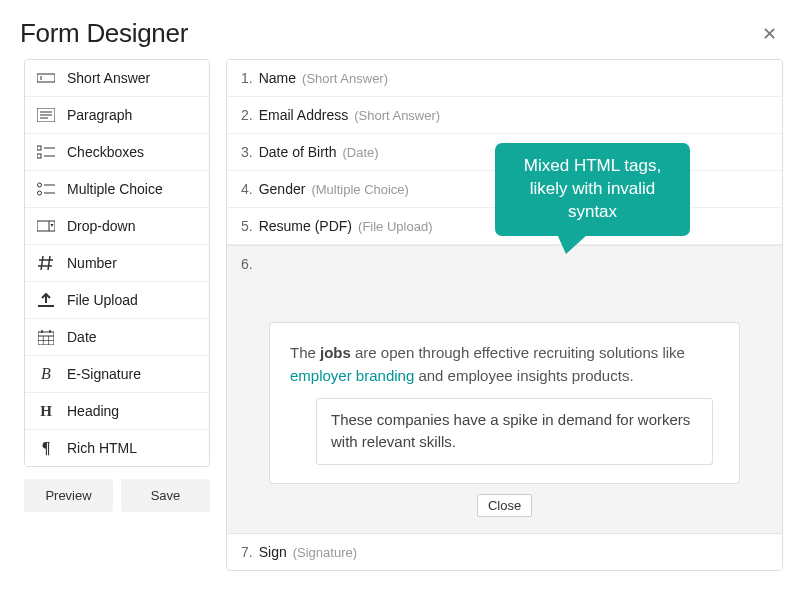 Image resolution: width=803 pixels, height=589 pixels. Describe the element at coordinates (46, 411) in the screenshot. I see `heading-icon: H` at that location.